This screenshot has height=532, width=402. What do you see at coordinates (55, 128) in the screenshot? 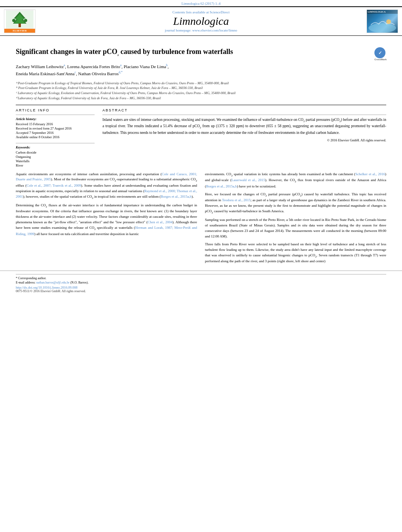
I see `revised-date: Received in revised form 27 August 2016` at bounding box center [55, 128].